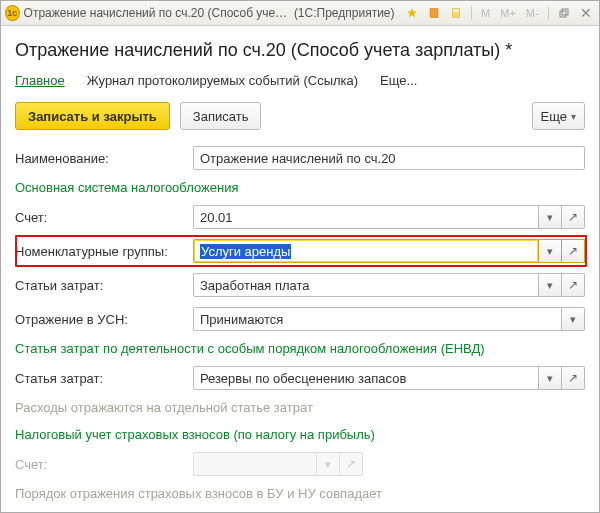  I want to click on field-name-wrap: Отражение начислений по сч.20, so click(389, 158).